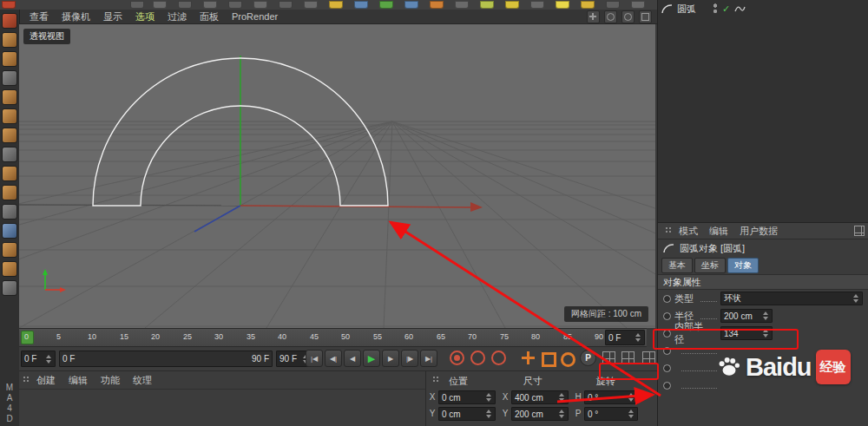 Image resolution: width=868 pixels, height=426 pixels. I want to click on tab-basic: 基本, so click(677, 265).